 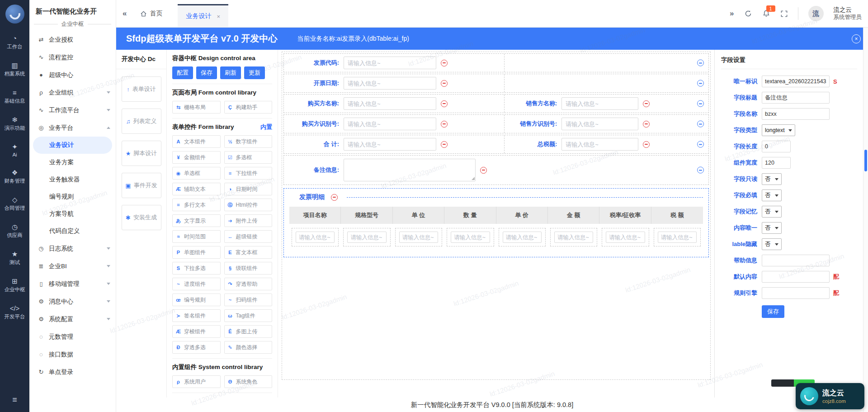 I want to click on sidebar-subitem-business-design: 业务设计, so click(x=72, y=145).